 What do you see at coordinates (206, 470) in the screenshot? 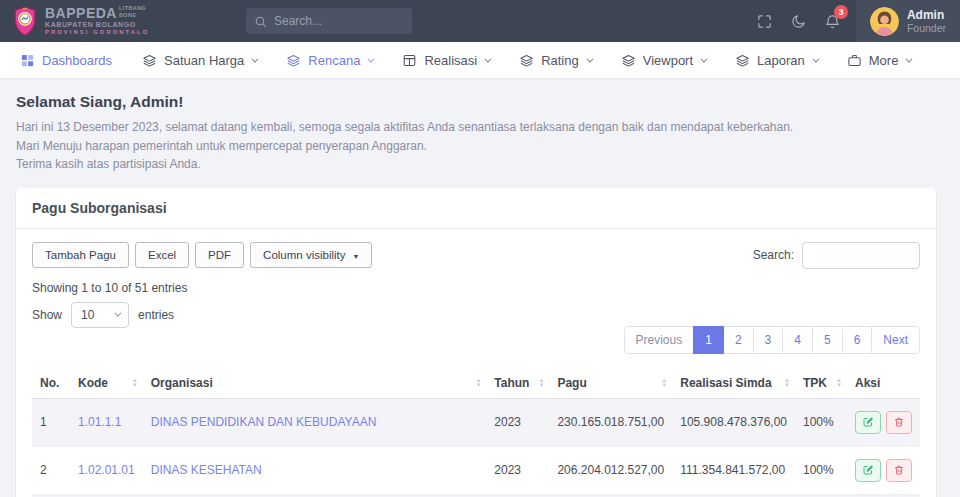
I see `organisasi-link: DINAS KESEHATAN` at bounding box center [206, 470].